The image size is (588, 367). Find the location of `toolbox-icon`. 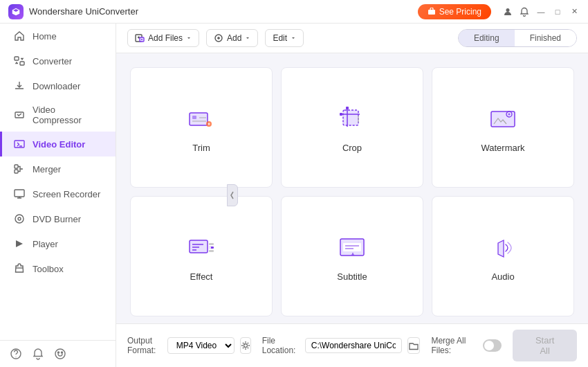

toolbox-icon is located at coordinates (19, 269).